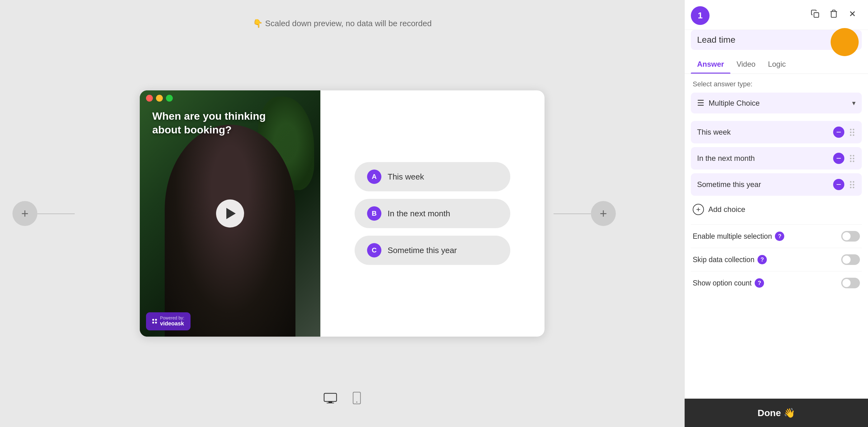 Image resolution: width=868 pixels, height=427 pixels. Describe the element at coordinates (374, 214) in the screenshot. I see `choice-letter-b: B` at that location.